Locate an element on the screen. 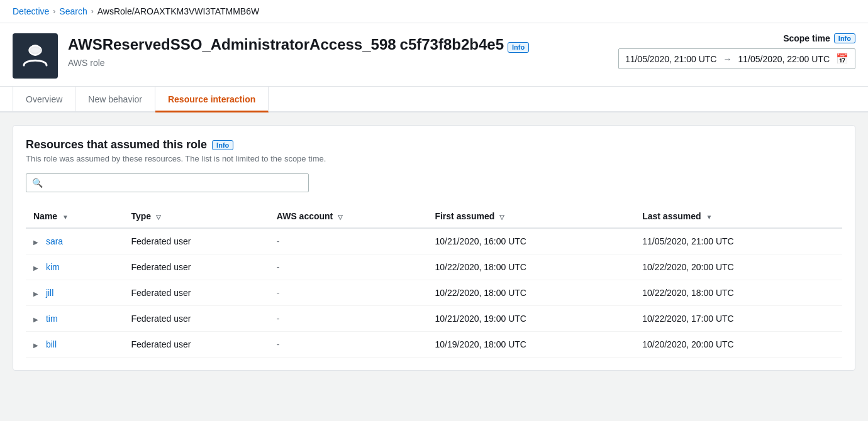 The height and width of the screenshot is (421, 868). breadcrumb-detective: Detective is located at coordinates (31, 11).